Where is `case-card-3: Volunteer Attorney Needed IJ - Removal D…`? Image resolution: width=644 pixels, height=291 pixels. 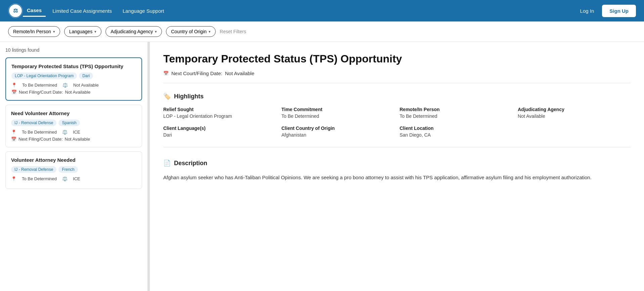 case-card-3: Volunteer Attorney Needed IJ - Removal D… is located at coordinates (74, 170).